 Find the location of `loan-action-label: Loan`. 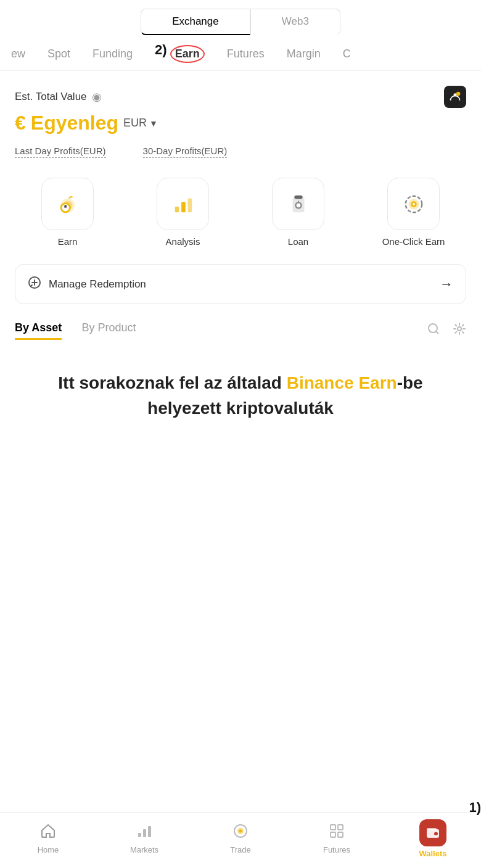

loan-action-label: Loan is located at coordinates (298, 242).